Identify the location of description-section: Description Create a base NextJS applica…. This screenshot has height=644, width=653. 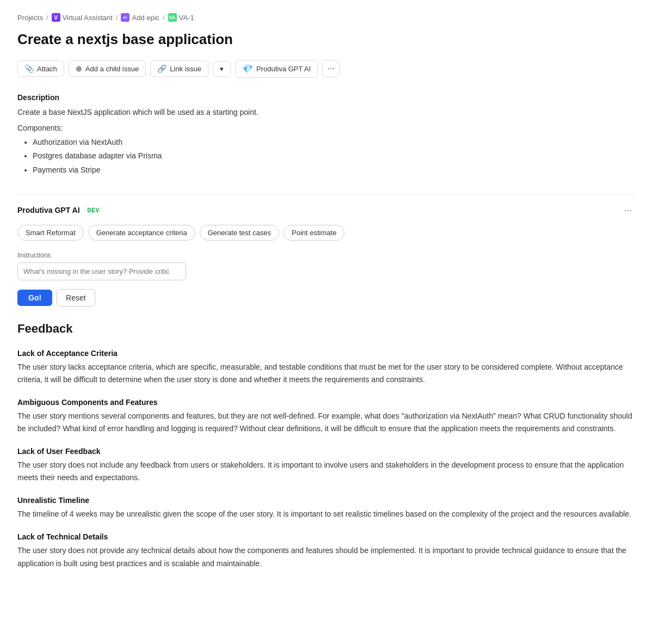
(326, 135).